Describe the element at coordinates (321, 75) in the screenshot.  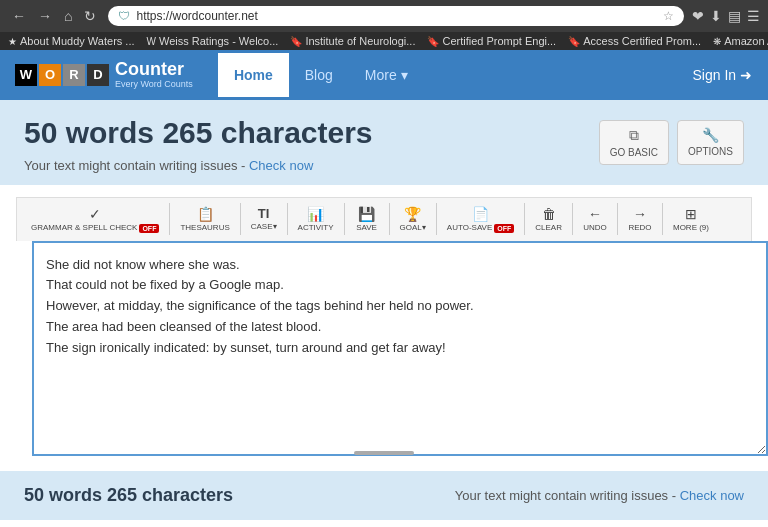
I see `nav-links: Home Blog More ▾` at that location.